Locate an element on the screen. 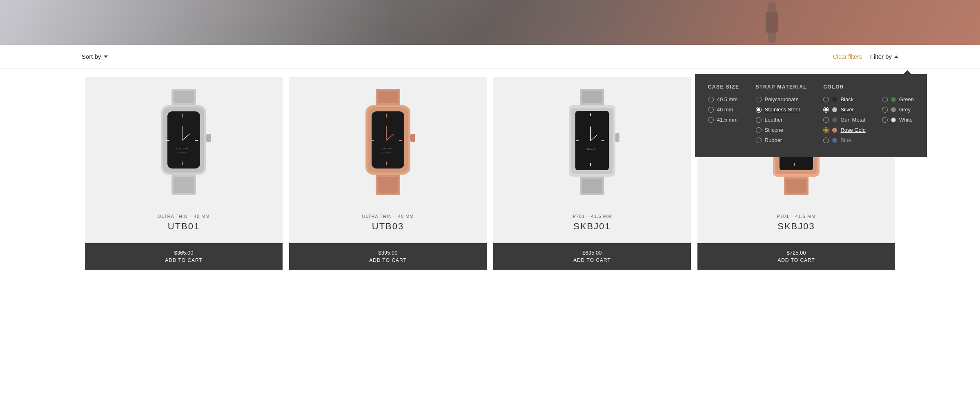  radio-black is located at coordinates (826, 100).